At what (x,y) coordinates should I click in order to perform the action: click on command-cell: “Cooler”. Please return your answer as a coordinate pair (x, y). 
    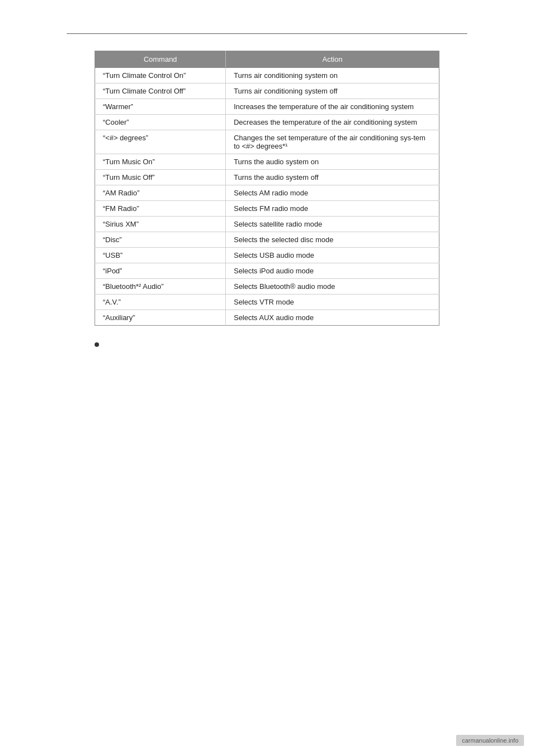
    Looking at the image, I should click on (160, 122).